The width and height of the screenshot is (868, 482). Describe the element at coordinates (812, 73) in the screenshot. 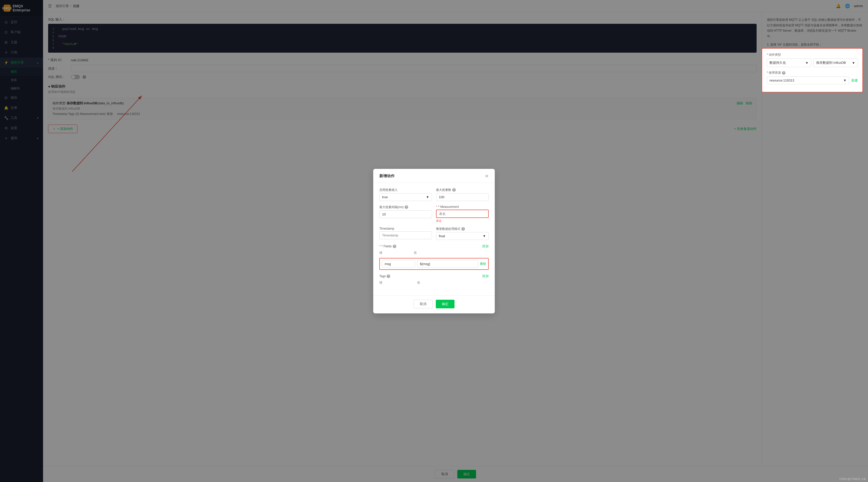

I see `atp-resource-label: * 使用资源 ?` at that location.